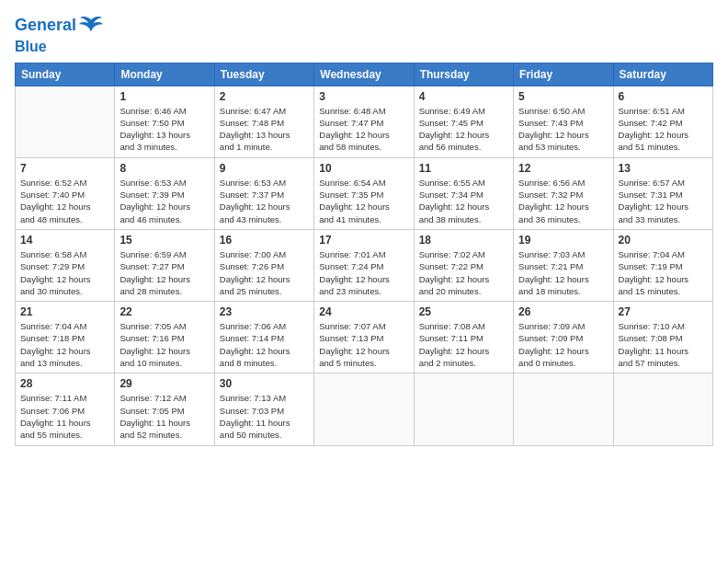 Image resolution: width=728 pixels, height=563 pixels. I want to click on day-info: Sunrise: 7:08 AM Sunset: 7:11 PM Dayligh…, so click(463, 344).